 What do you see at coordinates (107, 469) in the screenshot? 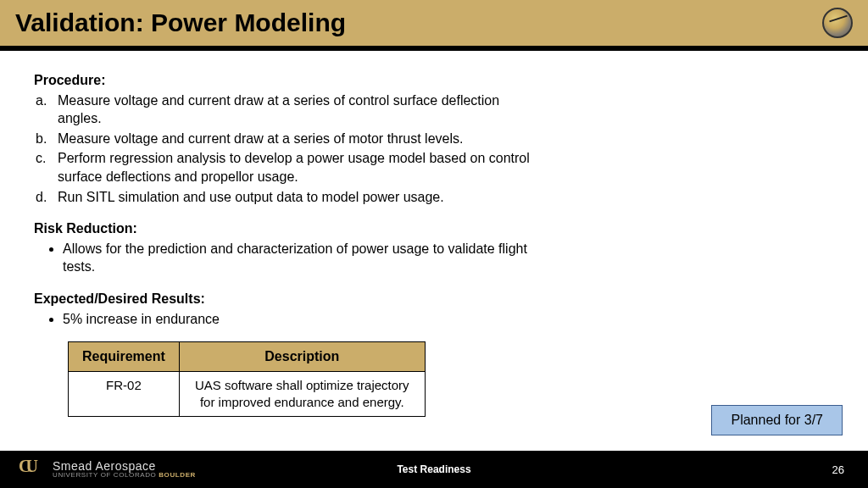
I see `footer-left: CU Smead Aerospace UNIVERSITY OF COLORAD…` at bounding box center [107, 469].